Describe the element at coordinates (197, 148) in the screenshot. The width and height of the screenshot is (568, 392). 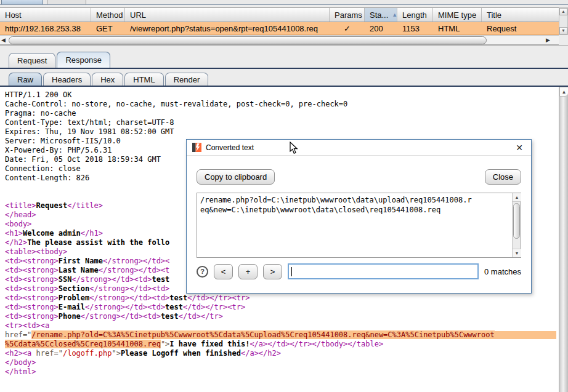
I see `burp-app-icon` at that location.